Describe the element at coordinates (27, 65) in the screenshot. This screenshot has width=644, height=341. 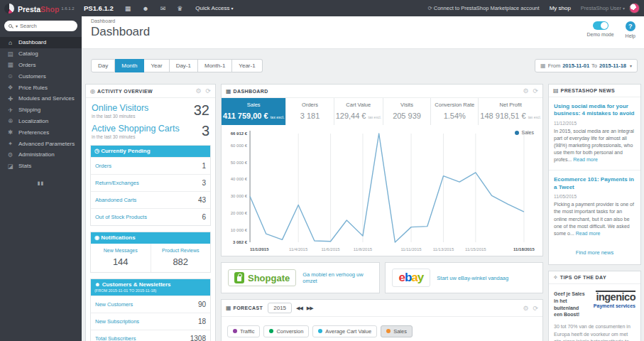
I see `sidebar-item-label: Orders` at that location.